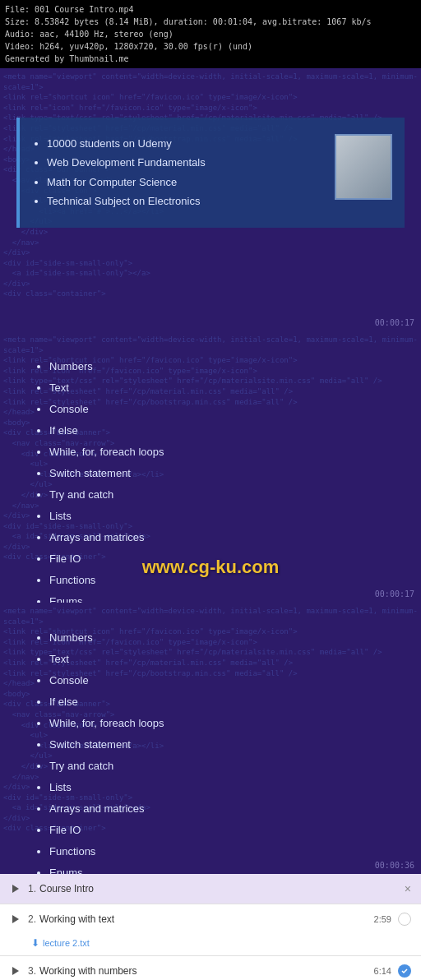 The width and height of the screenshot is (421, 980). What do you see at coordinates (210, 931) in the screenshot?
I see `course-item: 2.Working with text2:59⬇lecture 2.txt` at bounding box center [210, 931].